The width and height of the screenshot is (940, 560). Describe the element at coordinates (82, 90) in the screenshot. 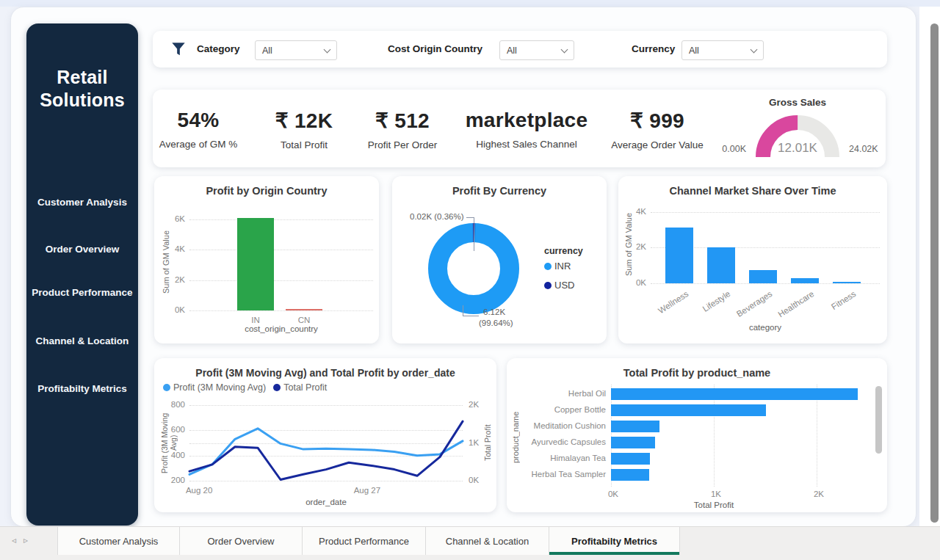

I see `app-title: Retail Solutions` at that location.